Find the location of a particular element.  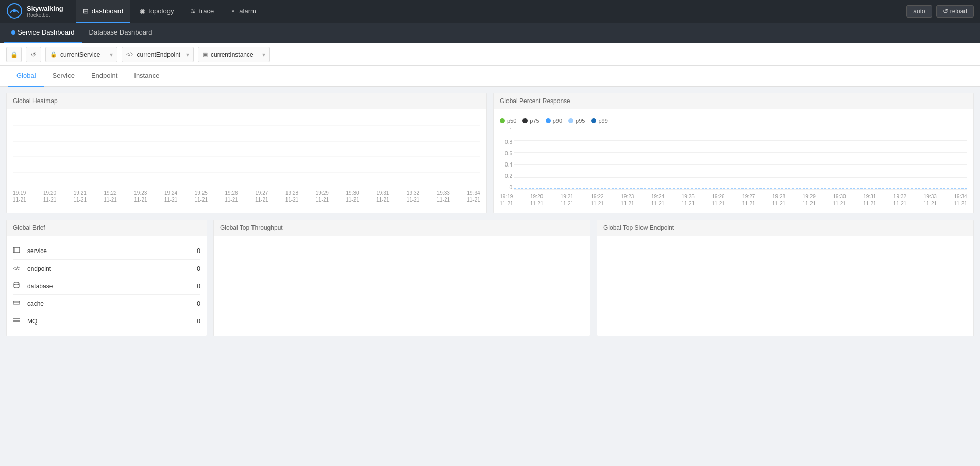

y-label-0-4: 0.4 is located at coordinates (509, 165).